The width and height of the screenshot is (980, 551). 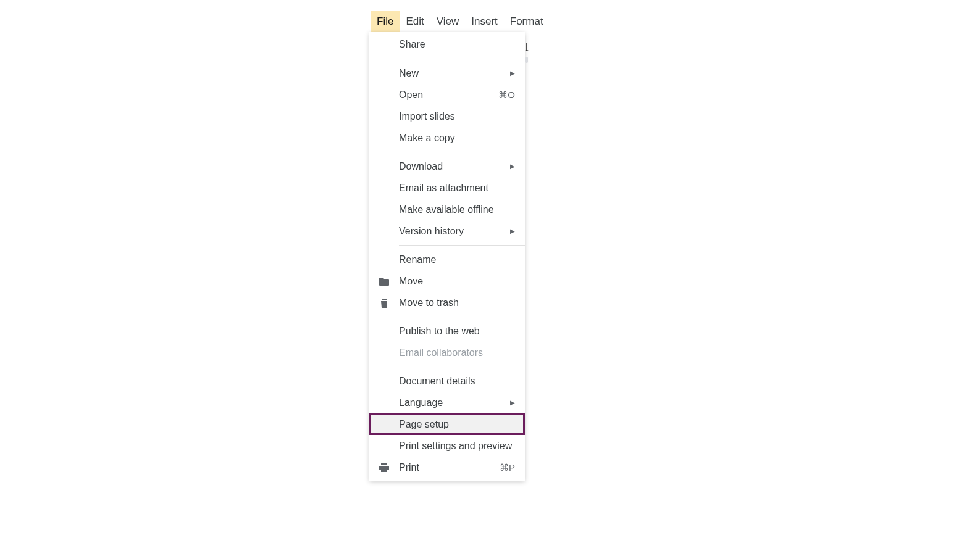 I want to click on menu-item-print: Print ⌘P, so click(x=447, y=468).